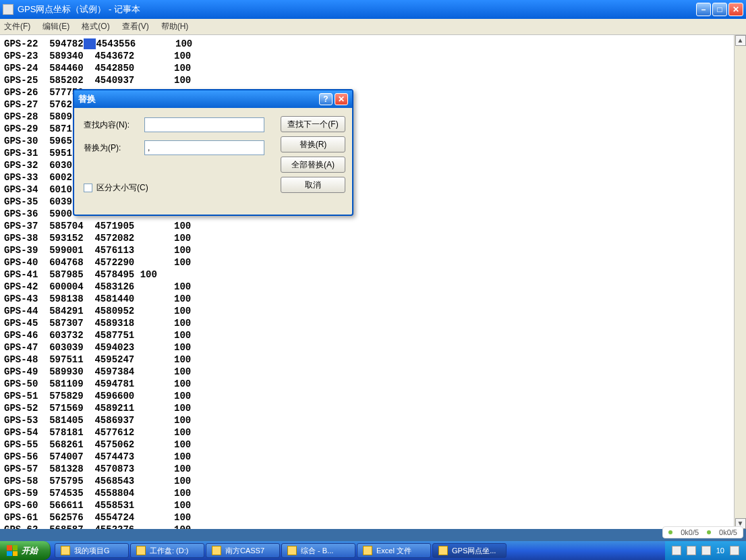 This screenshot has width=746, height=560. I want to click on scroll-up-icon: ▲, so click(741, 40).